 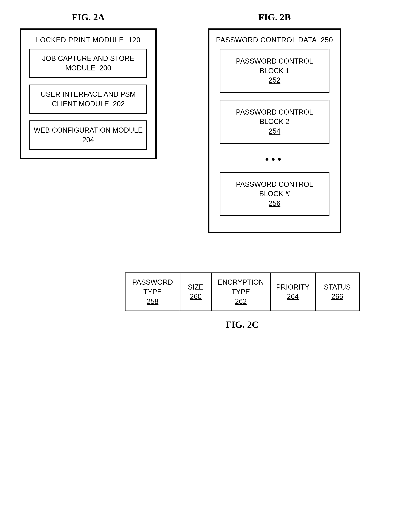 What do you see at coordinates (275, 71) in the screenshot?
I see `password-control-block-1: PASSWORD CONTROL BLOCK 1252` at bounding box center [275, 71].